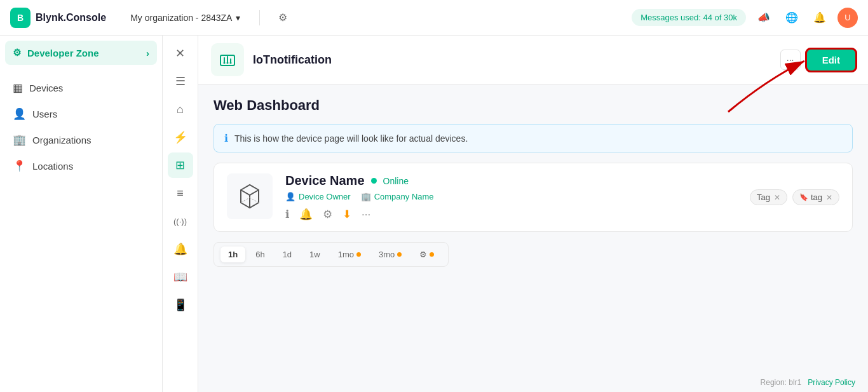 The width and height of the screenshot is (868, 392). Describe the element at coordinates (745, 18) in the screenshot. I see `header-right: Messages used: 44 of 30k 📣 🌐 🔔 U` at that location.